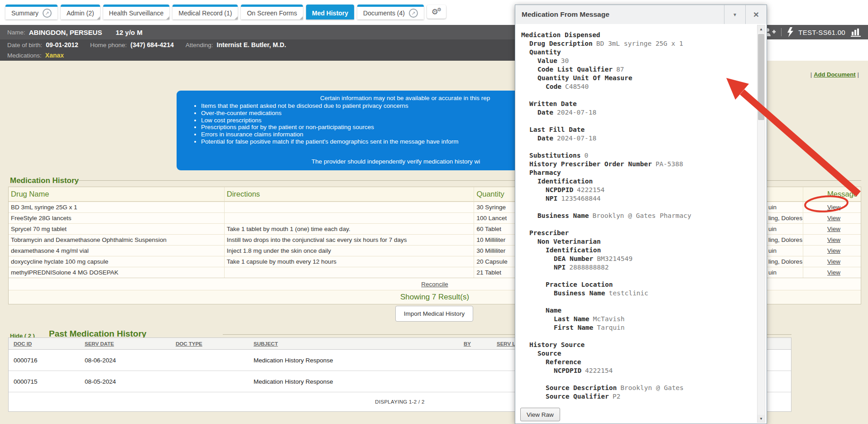 The width and height of the screenshot is (868, 424). I want to click on field-label: Date, so click(545, 112).